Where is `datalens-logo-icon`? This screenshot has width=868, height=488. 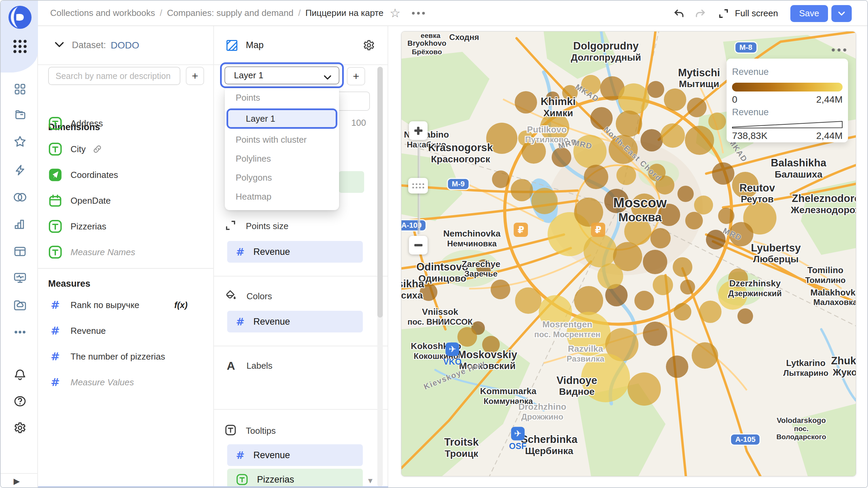 datalens-logo-icon is located at coordinates (20, 17).